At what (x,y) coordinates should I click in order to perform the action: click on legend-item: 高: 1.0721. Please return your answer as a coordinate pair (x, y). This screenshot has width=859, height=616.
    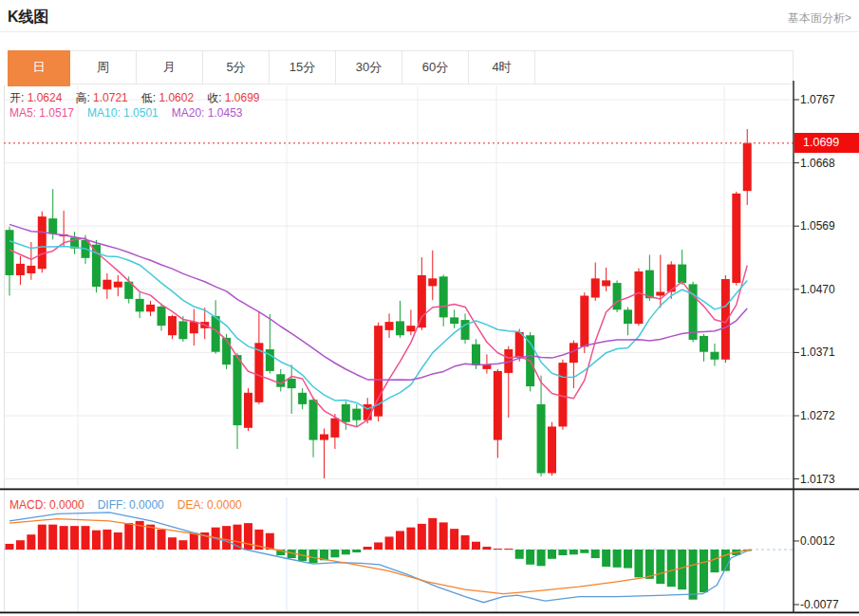
    Looking at the image, I should click on (101, 99).